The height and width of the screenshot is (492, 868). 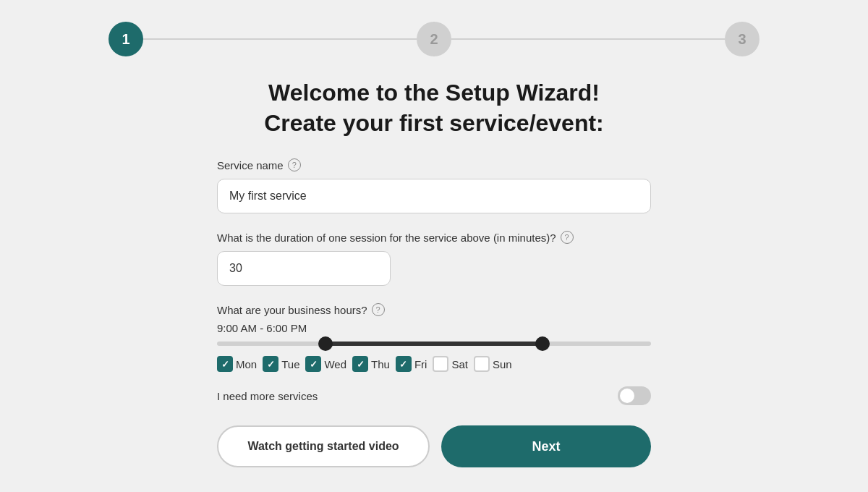 I want to click on service-name-help-icon: ?, so click(x=294, y=165).